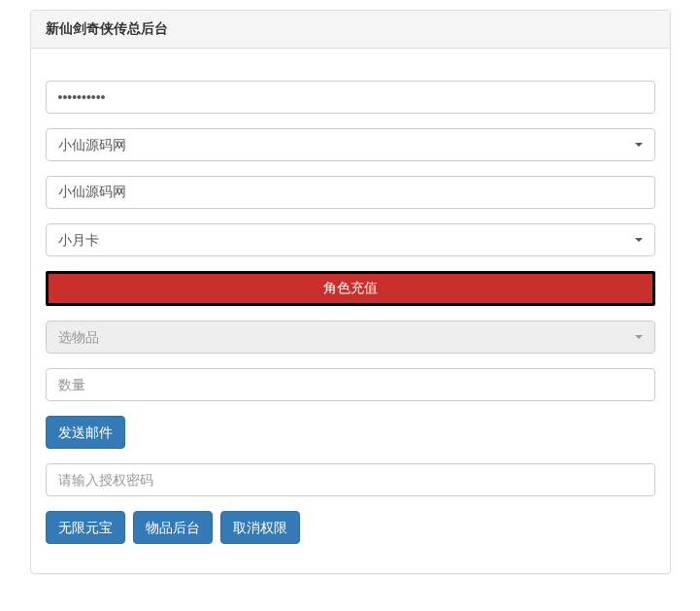 This screenshot has height=611, width=700. I want to click on cancel-permission-button: 取消权限, so click(260, 527).